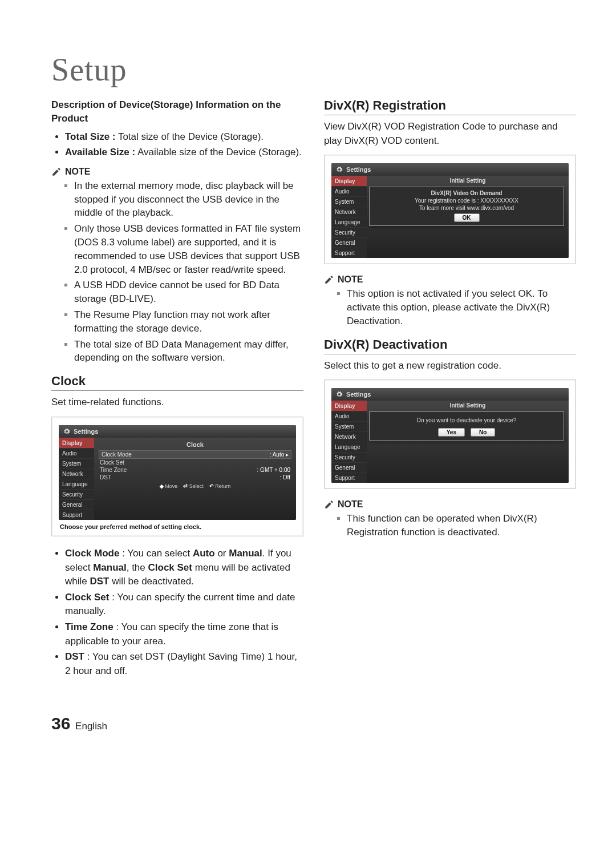 The image size is (616, 844). Describe the element at coordinates (452, 433) in the screenshot. I see `yes-button: Yes` at that location.